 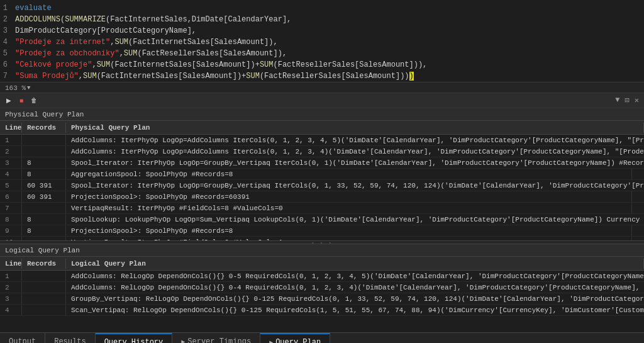 What do you see at coordinates (322, 337) in the screenshot?
I see `bottom-tabs: Output Results Query History ▶ Server Ti…` at bounding box center [322, 337].